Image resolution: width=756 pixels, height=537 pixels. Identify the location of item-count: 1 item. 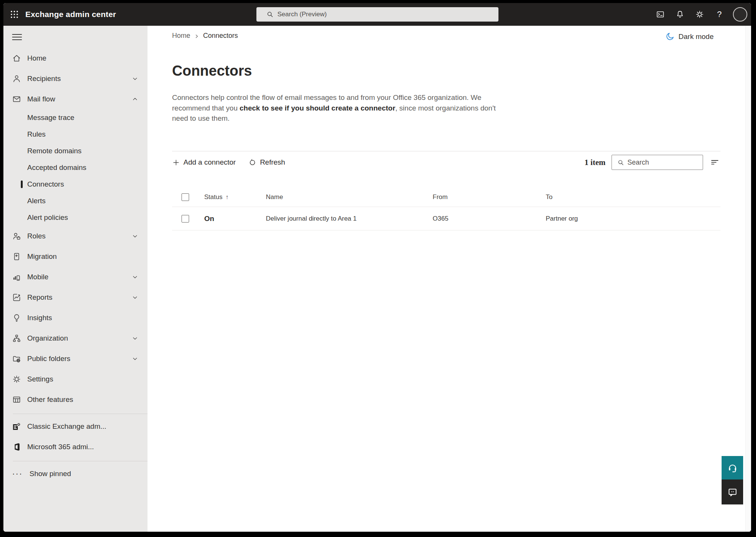
(595, 163).